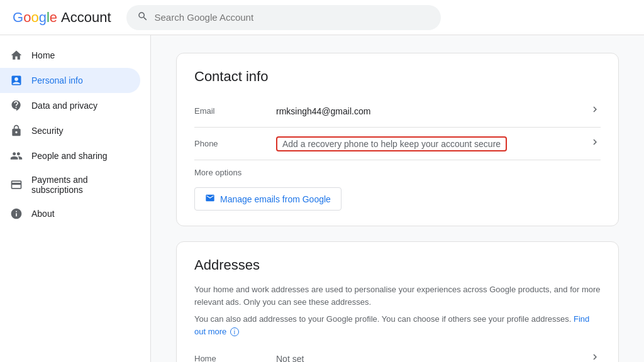 The width and height of the screenshot is (644, 362). What do you see at coordinates (16, 131) in the screenshot?
I see `lock-icon` at bounding box center [16, 131].